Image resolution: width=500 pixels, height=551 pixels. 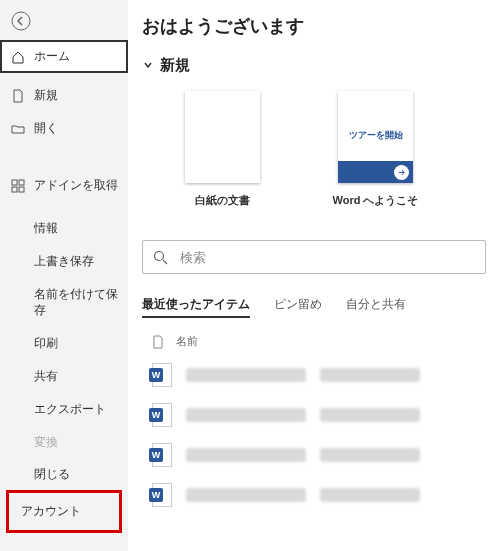 I want to click on template-caption: Word へようこそ, so click(x=376, y=200).